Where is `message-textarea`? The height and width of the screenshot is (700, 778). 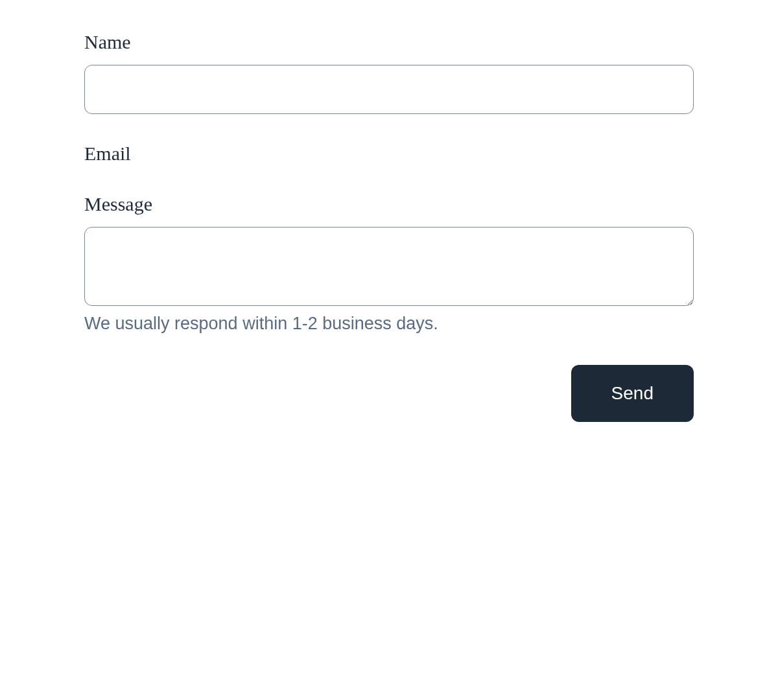
message-textarea is located at coordinates (389, 266).